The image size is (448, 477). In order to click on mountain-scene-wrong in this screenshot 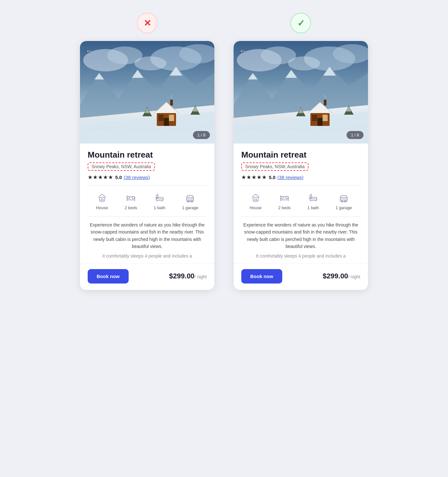, I will do `click(147, 92)`.